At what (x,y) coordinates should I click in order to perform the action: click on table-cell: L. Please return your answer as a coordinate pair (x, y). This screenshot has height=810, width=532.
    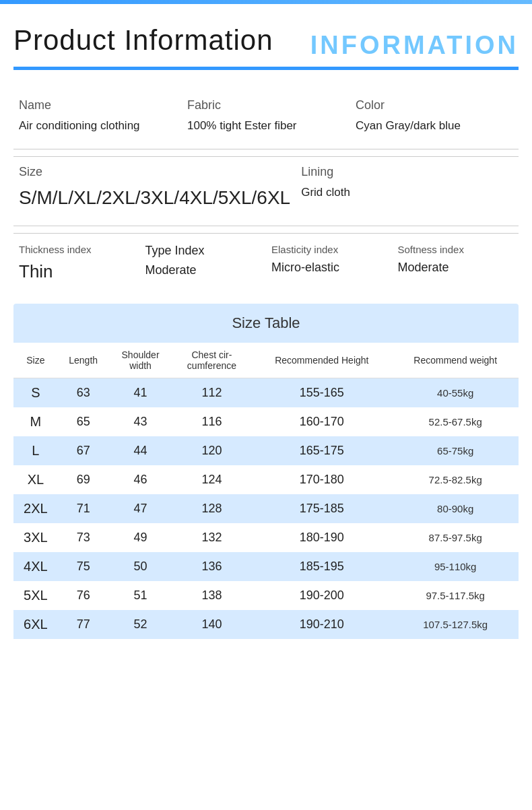
    Looking at the image, I should click on (36, 451).